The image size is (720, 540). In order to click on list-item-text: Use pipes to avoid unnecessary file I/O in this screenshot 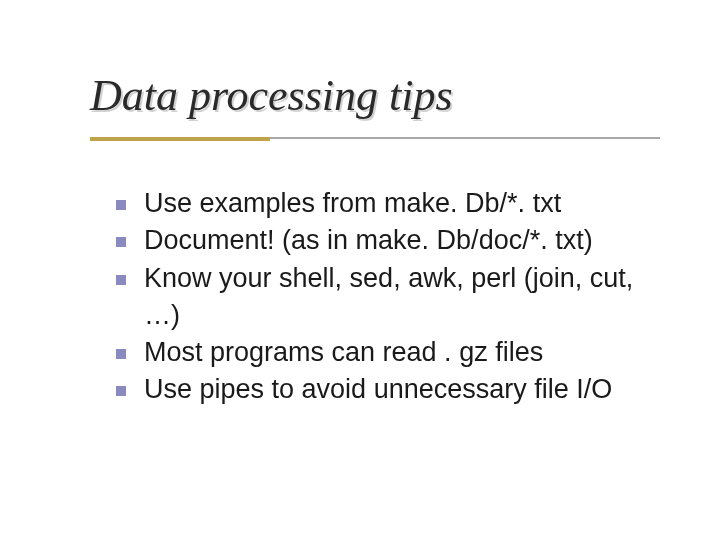, I will do `click(378, 389)`.